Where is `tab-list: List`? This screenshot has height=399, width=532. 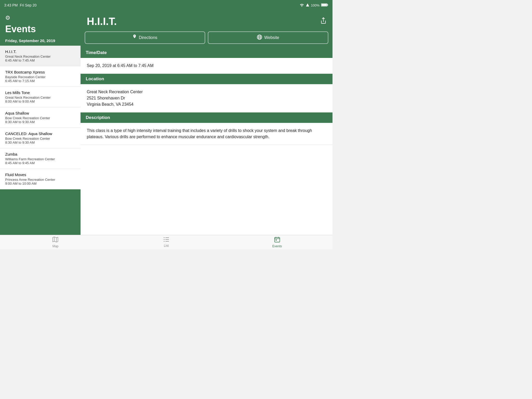
tab-list: List is located at coordinates (166, 242).